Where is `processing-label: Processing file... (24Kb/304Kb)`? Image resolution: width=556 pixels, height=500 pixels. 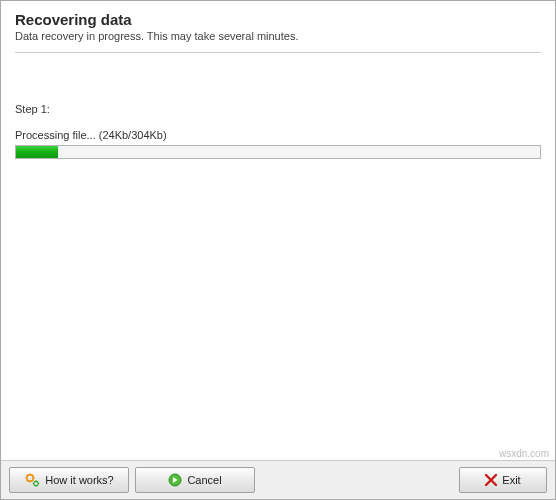
processing-label: Processing file... (24Kb/304Kb) is located at coordinates (278, 135).